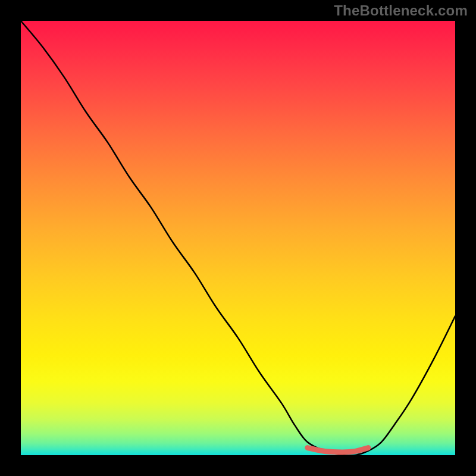 The image size is (476, 476). What do you see at coordinates (338, 450) in the screenshot?
I see `optimal-band-path` at bounding box center [338, 450].